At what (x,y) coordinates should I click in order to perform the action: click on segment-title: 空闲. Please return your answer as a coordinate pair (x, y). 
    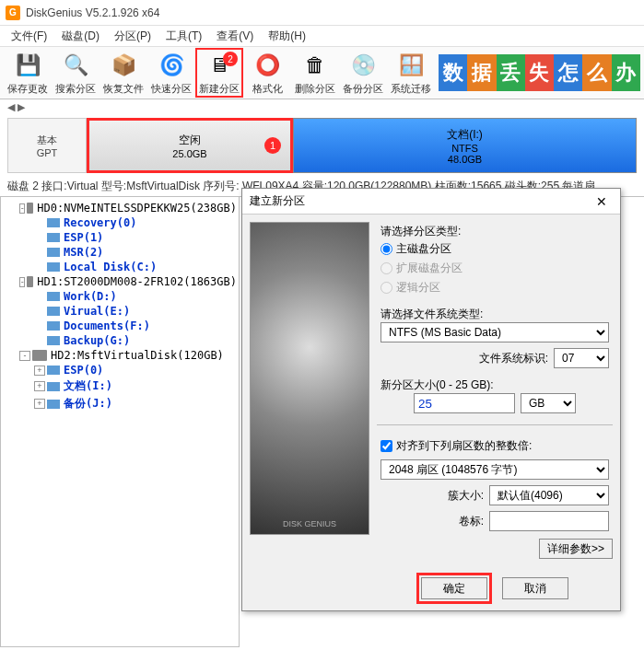
    Looking at the image, I should click on (190, 140).